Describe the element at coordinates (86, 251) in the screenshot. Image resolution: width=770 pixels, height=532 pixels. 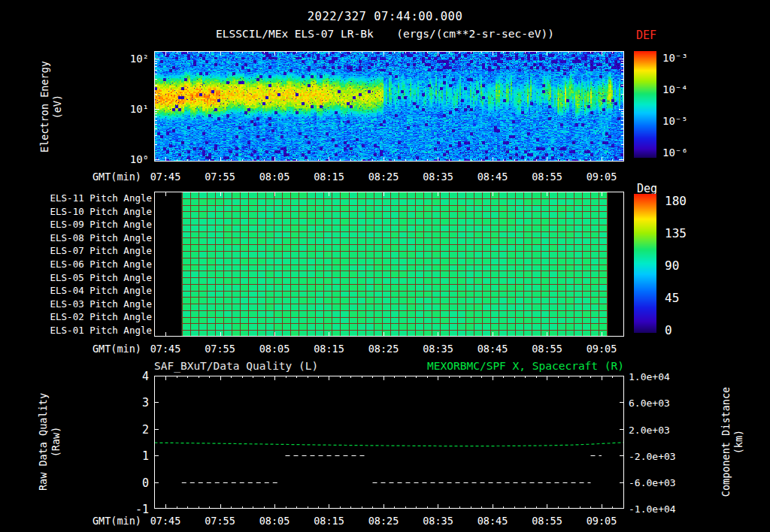
I see `pitch-row-label: ELS-07 Pitch Angle` at that location.